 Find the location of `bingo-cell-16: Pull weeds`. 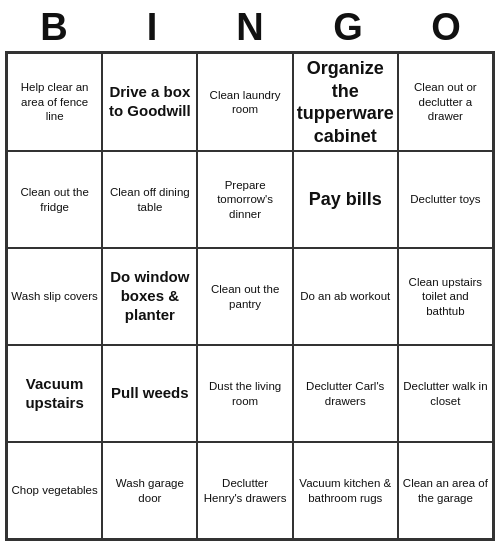

bingo-cell-16: Pull weeds is located at coordinates (150, 394).